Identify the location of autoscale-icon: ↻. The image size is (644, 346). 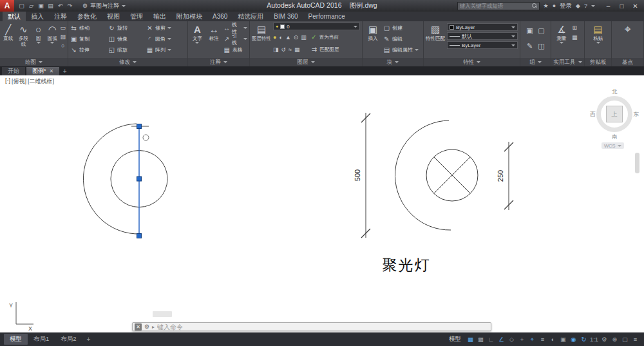
(583, 340).